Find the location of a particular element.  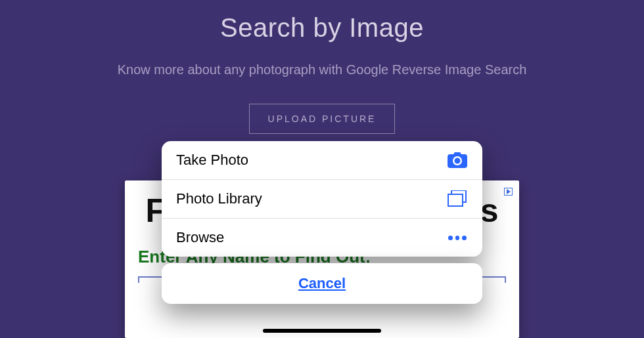

action-sheet-cancel-group: Cancel is located at coordinates (322, 284).